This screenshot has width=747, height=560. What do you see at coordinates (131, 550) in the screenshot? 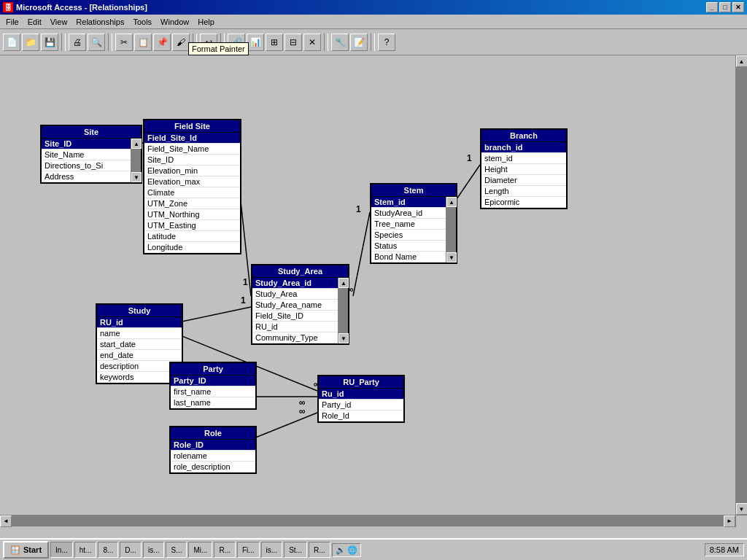
I see `taskbar-item-3: D...` at bounding box center [131, 550].